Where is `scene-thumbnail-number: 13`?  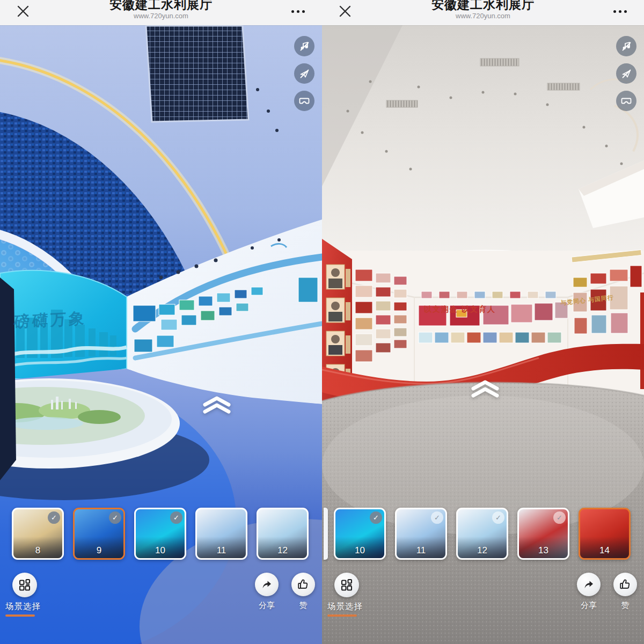
scene-thumbnail-number: 13 is located at coordinates (543, 551).